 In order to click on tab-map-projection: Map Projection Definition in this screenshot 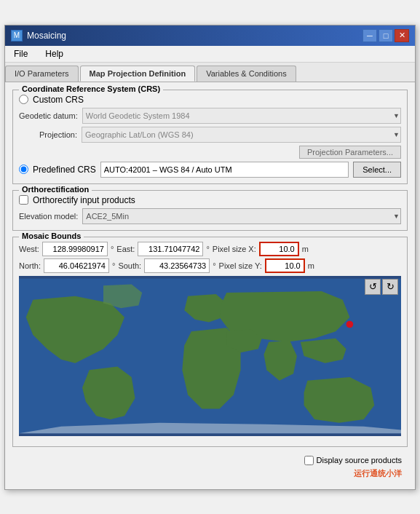, I will do `click(138, 74)`.